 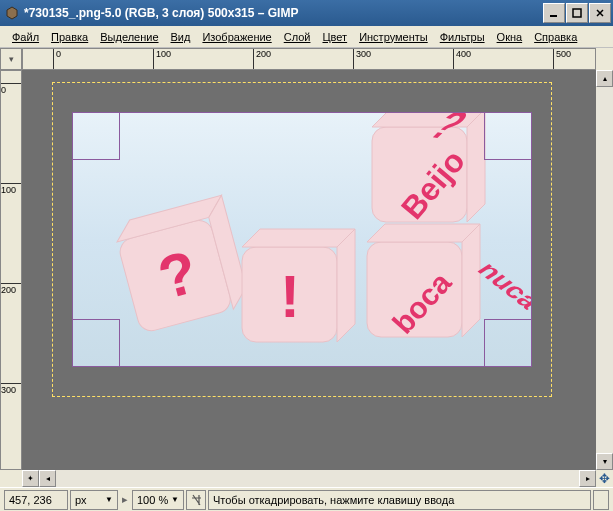 What do you see at coordinates (604, 78) in the screenshot?
I see `scroll-up-button: ▴` at bounding box center [604, 78].